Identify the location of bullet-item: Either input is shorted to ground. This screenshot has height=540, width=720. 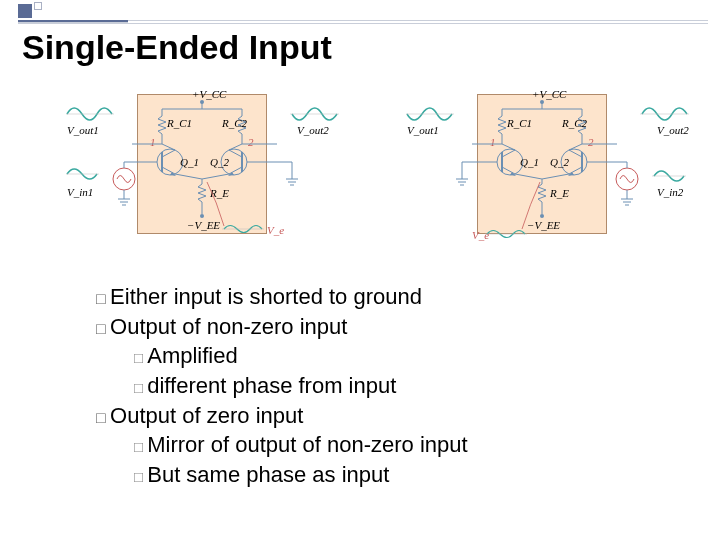
(393, 297).